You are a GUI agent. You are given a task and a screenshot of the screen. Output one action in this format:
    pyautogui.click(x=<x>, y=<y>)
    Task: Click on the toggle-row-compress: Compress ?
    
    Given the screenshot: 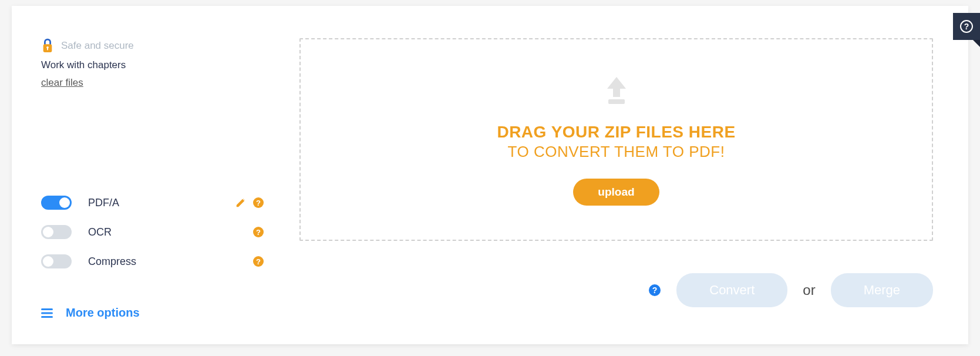 What is the action you would take?
    pyautogui.click(x=153, y=261)
    